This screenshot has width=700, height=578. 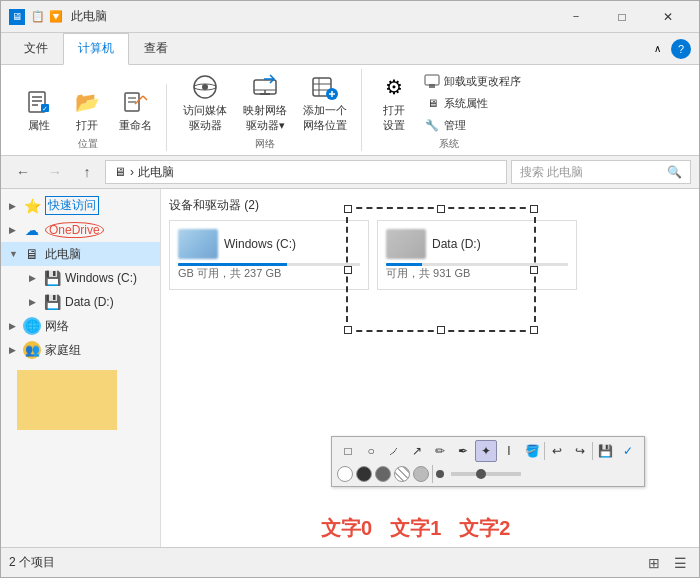 What do you see at coordinates (214, 205) in the screenshot?
I see `section-title-text: 设备和驱动器 (2)` at bounding box center [214, 205].